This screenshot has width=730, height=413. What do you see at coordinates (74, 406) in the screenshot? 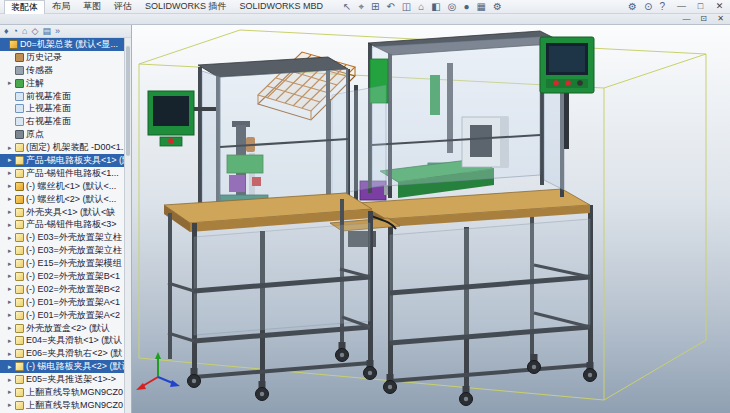
I see `tree-item-label: 上翻直线导轨MGN9CZ0` at bounding box center [74, 406].